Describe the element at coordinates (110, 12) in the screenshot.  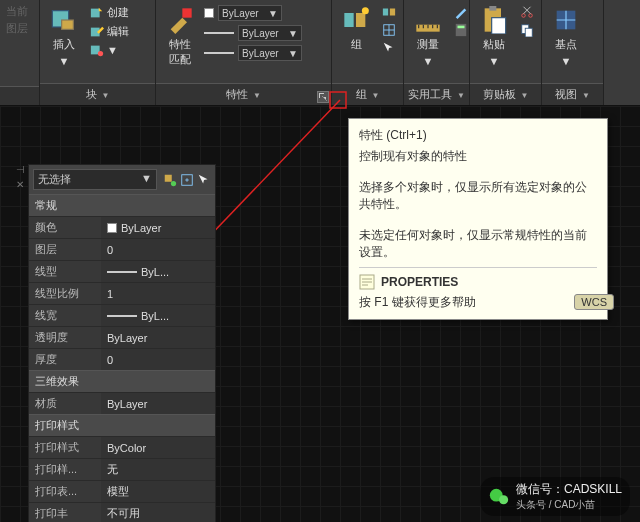
I see `create-button: 创建` at that location.